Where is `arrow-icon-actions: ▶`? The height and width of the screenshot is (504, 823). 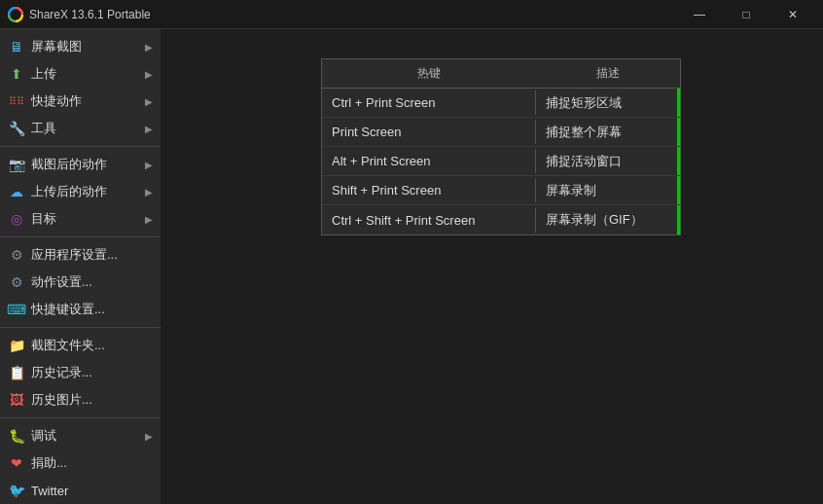 arrow-icon-actions: ▶ is located at coordinates (149, 101).